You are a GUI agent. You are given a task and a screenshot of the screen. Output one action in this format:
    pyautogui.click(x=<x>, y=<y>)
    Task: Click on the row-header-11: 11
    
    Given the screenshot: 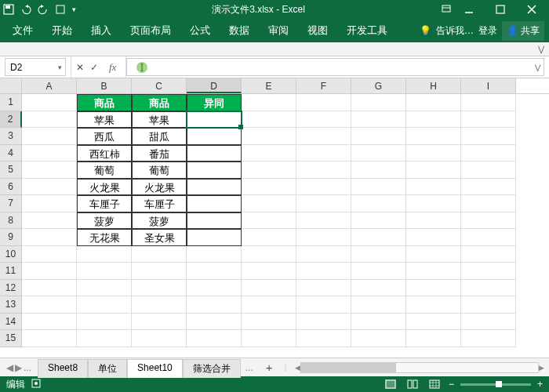 What is the action you would take?
    pyautogui.click(x=11, y=271)
    